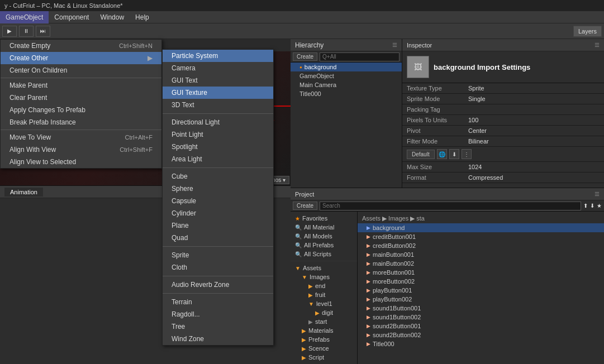 Image resolution: width=604 pixels, height=364 pixels. Describe the element at coordinates (481, 308) in the screenshot. I see `project-file-sound1button001: ▶ sound1Button001` at that location.